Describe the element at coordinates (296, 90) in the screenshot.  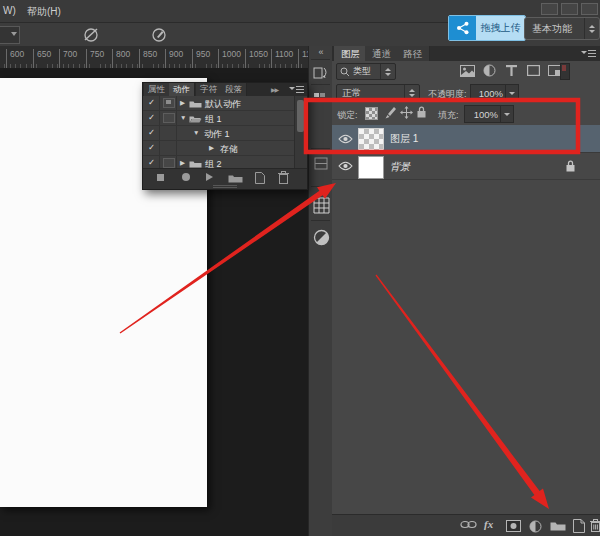
I see `actions-menu-icon` at that location.